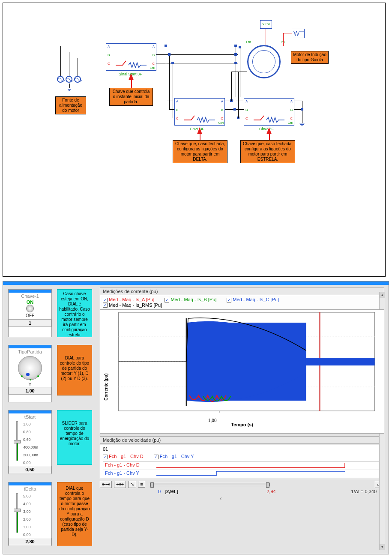 This screenshot has height=557, width=392. Describe the element at coordinates (264, 62) in the screenshot. I see `motor-icon` at that location.